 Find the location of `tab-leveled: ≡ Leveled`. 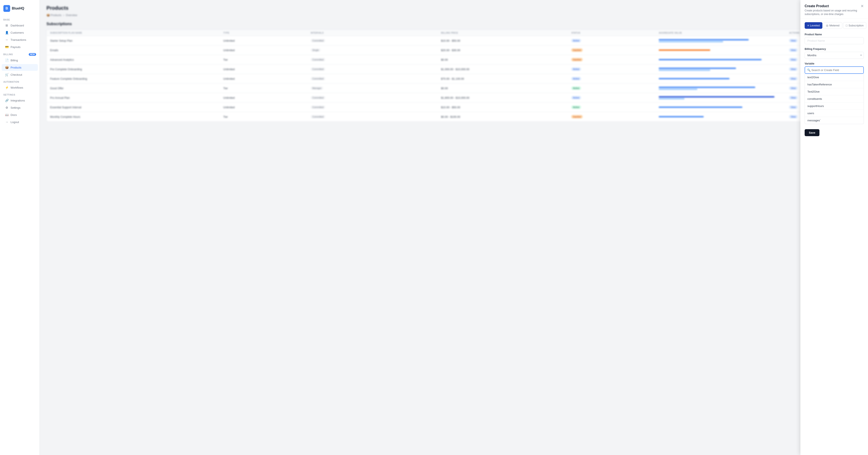

tab-leveled: ≡ Leveled is located at coordinates (813, 26).